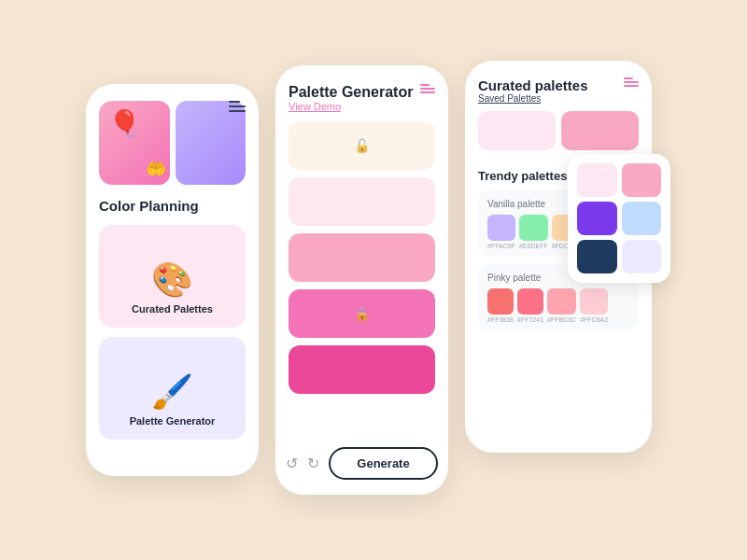 This screenshot has width=747, height=560. What do you see at coordinates (383, 463) in the screenshot?
I see `generate-button: Generate` at bounding box center [383, 463].